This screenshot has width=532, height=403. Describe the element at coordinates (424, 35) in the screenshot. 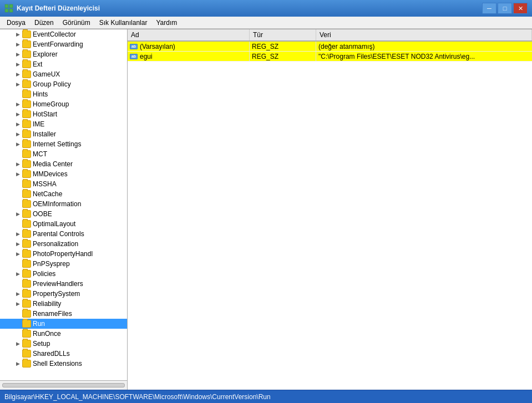

I see `col-header-veri: Veri` at that location.